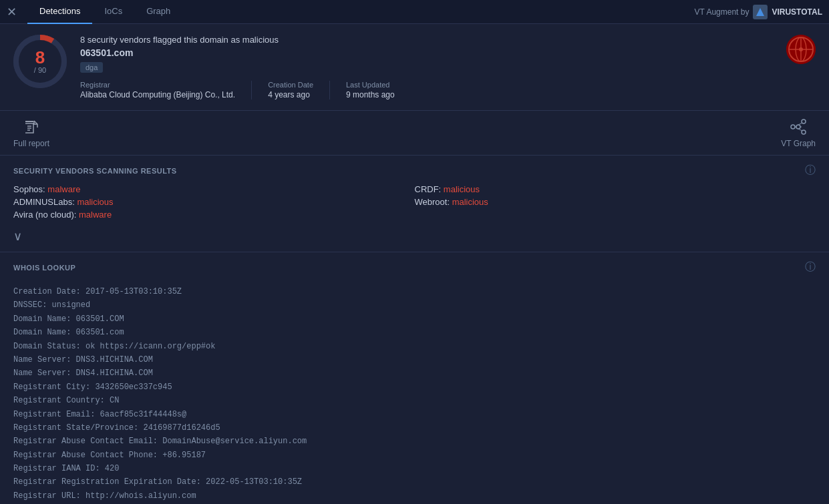 Image resolution: width=829 pixels, height=504 pixels. Describe the element at coordinates (370, 95) in the screenshot. I see `updated-value: 9 months ago` at that location.